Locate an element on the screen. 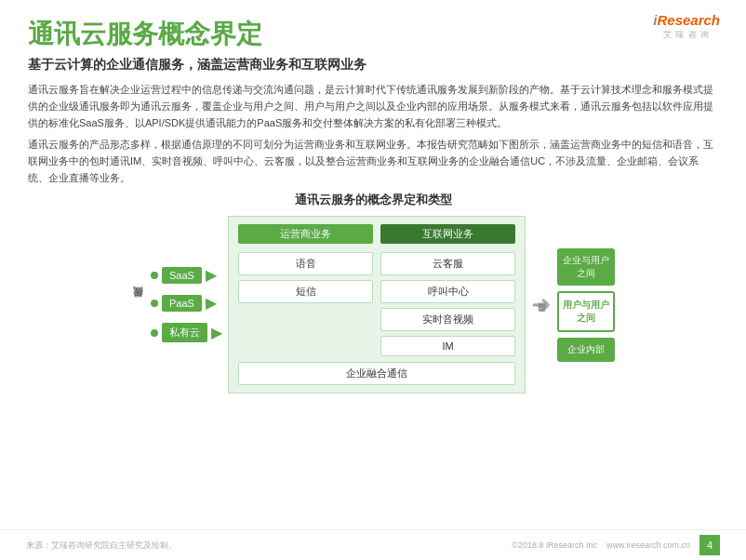  right-col: 互联网业务 云客服 呼叫中心 实时音视频 IM is located at coordinates (448, 290).